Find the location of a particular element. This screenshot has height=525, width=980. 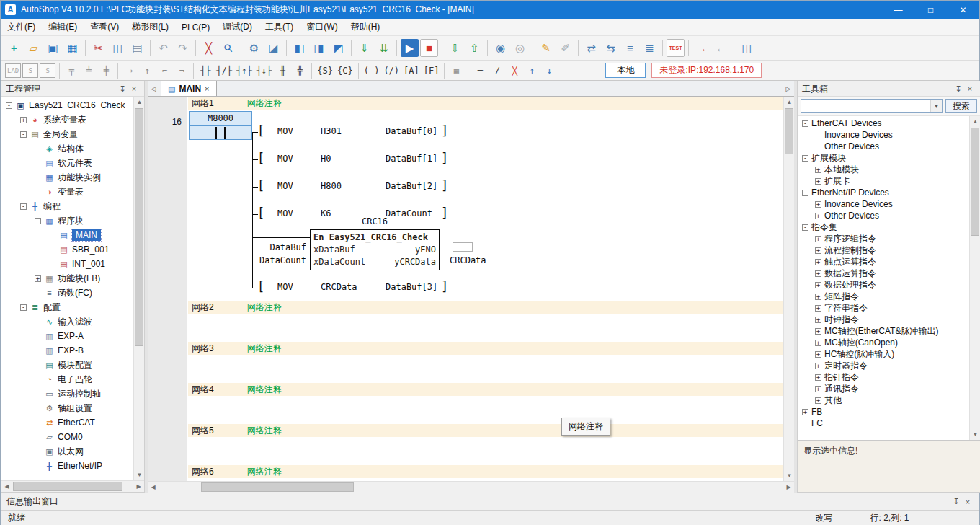

toolbox-tree-item-local-modules: +本地模块 is located at coordinates (883, 169).